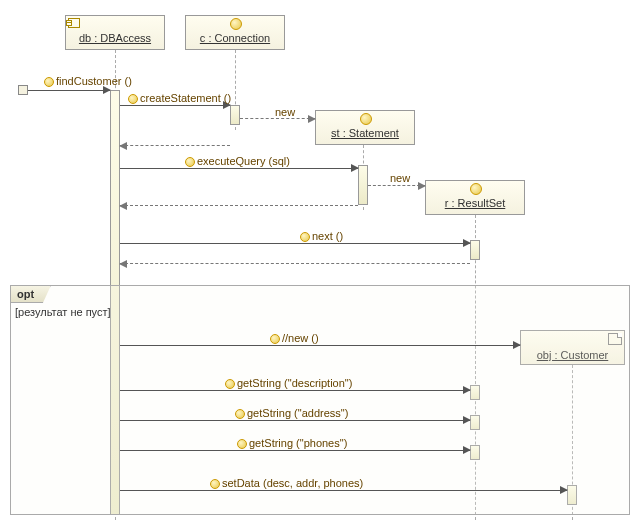 The image size is (640, 520). Describe the element at coordinates (288, 383) in the screenshot. I see `message-label: getString ("description")` at that location.